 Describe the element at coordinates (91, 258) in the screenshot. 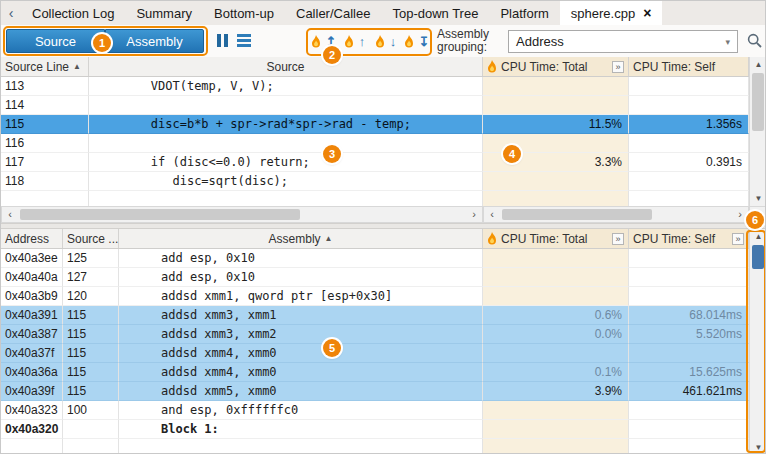

I see `source-line-cell: 125` at that location.